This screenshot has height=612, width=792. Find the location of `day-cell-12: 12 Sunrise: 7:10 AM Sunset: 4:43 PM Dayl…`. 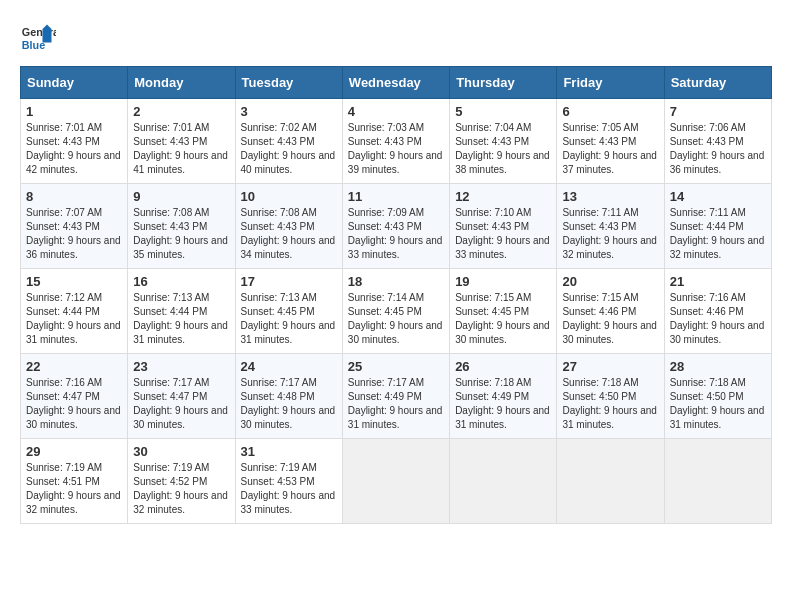

day-cell-12: 12 Sunrise: 7:10 AM Sunset: 4:43 PM Dayl… is located at coordinates (504, 226).